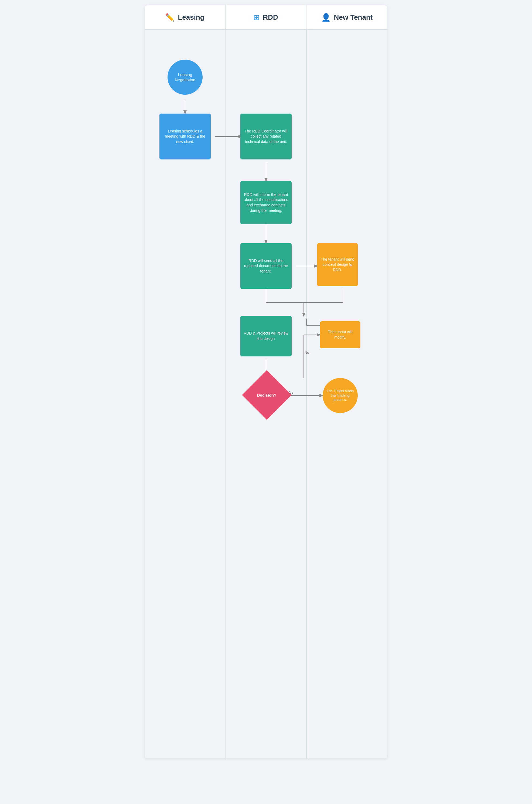 The image size is (532, 804). What do you see at coordinates (307, 352) in the screenshot?
I see `svg-text: No` at bounding box center [307, 352].